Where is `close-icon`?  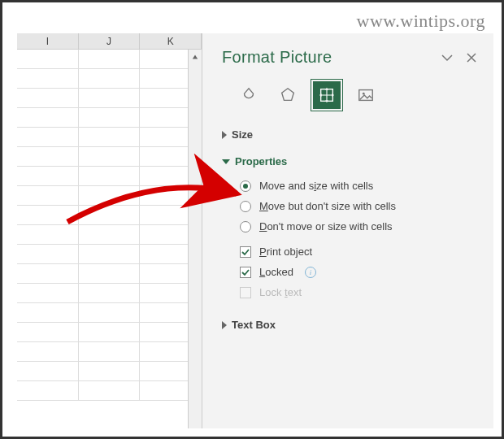
close-icon is located at coordinates (471, 58).